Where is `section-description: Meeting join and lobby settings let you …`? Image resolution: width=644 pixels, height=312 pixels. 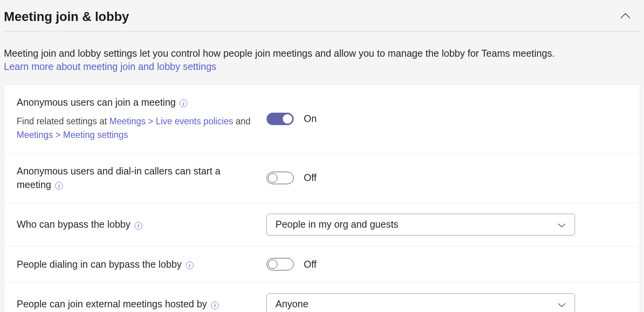
section-description: Meeting join and lobby settings let you … is located at coordinates (322, 54).